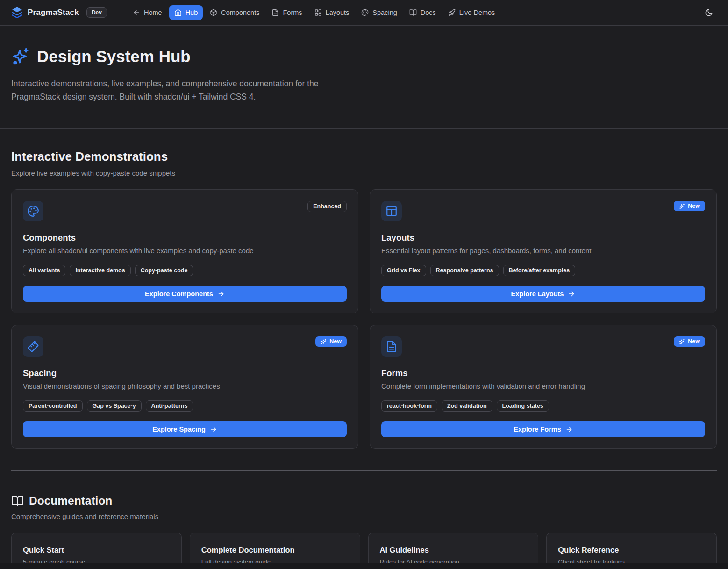 Image resolution: width=728 pixels, height=569 pixels. I want to click on arrow-left-icon, so click(136, 13).